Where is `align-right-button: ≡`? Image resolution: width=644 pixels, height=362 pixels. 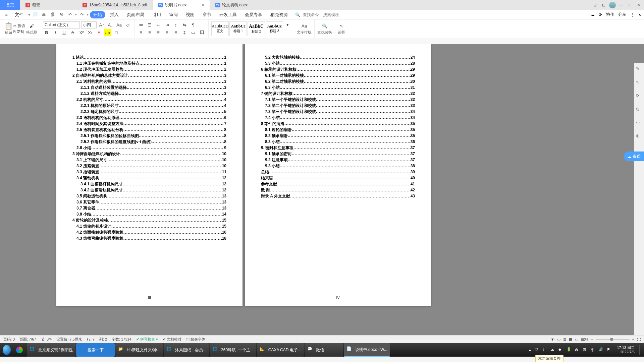 align-right-button: ≡ is located at coordinates (158, 33).